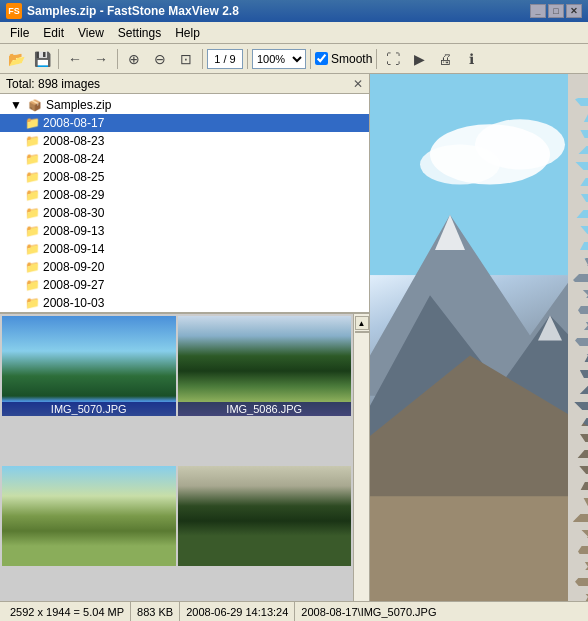 This screenshot has width=588, height=621. I want to click on zoom-out-button: ⊖, so click(160, 59).